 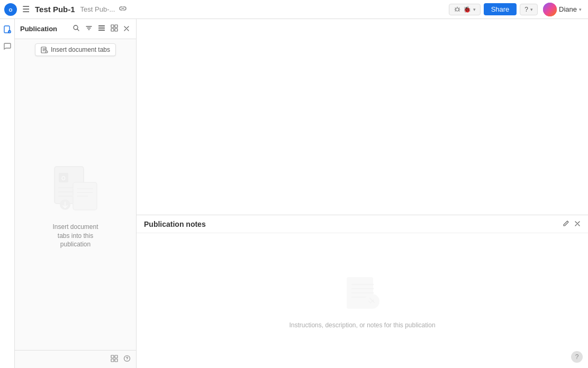 I want to click on topbar: O ☰ Test Pub-1 Test Pub-... 🐞 ▾ Share ? …, so click(x=294, y=10).